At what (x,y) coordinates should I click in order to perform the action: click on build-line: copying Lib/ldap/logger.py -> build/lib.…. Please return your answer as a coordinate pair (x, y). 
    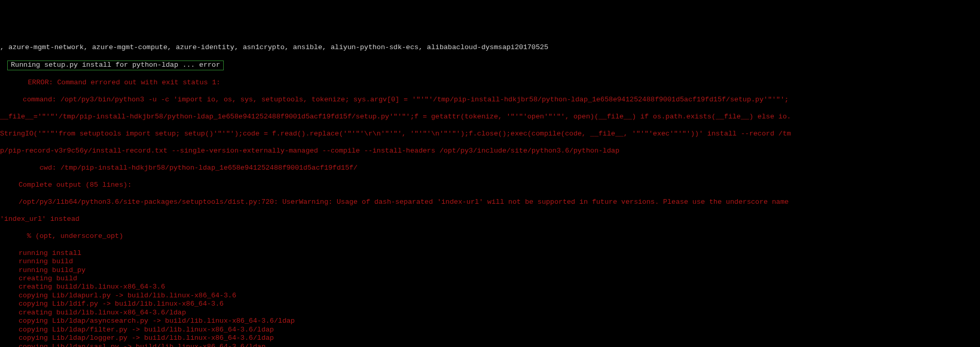
    Looking at the image, I should click on (490, 338).